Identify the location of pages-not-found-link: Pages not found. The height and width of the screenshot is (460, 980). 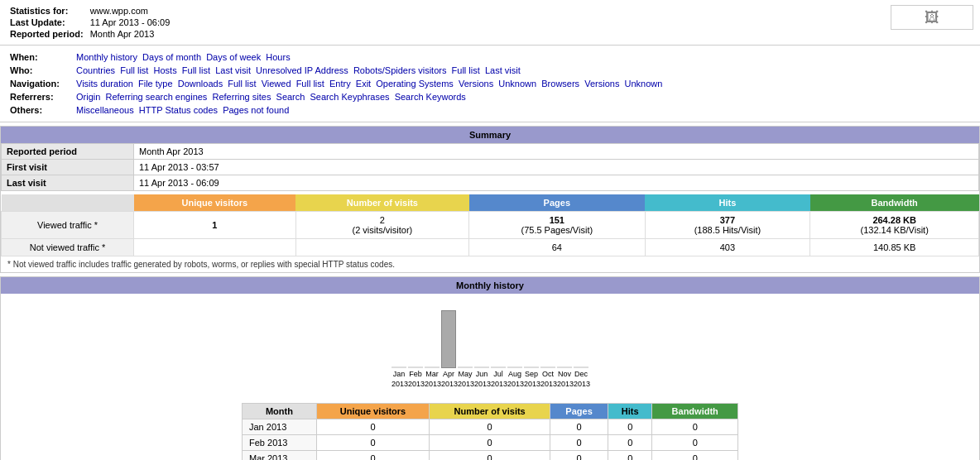
(256, 110).